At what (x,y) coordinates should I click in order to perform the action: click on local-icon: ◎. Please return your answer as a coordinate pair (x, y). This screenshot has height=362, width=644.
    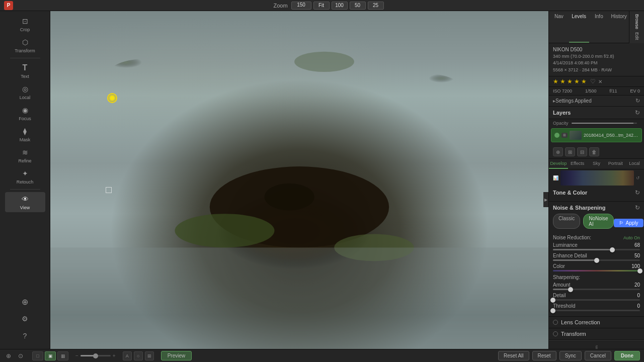
    Looking at the image, I should click on (25, 89).